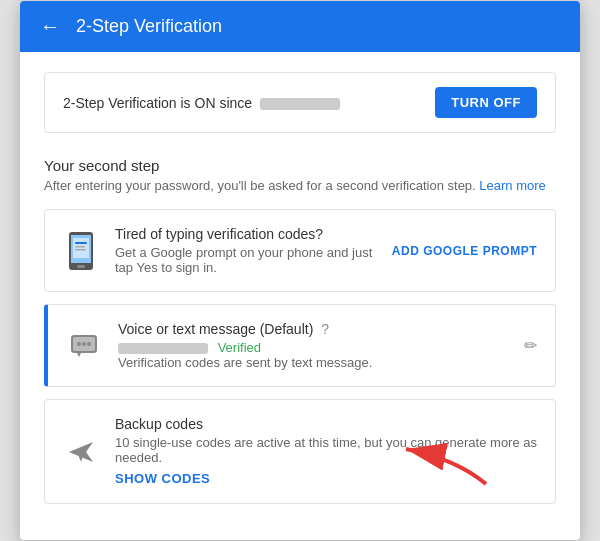  What do you see at coordinates (163, 348) in the screenshot?
I see `phone-redacted` at bounding box center [163, 348].